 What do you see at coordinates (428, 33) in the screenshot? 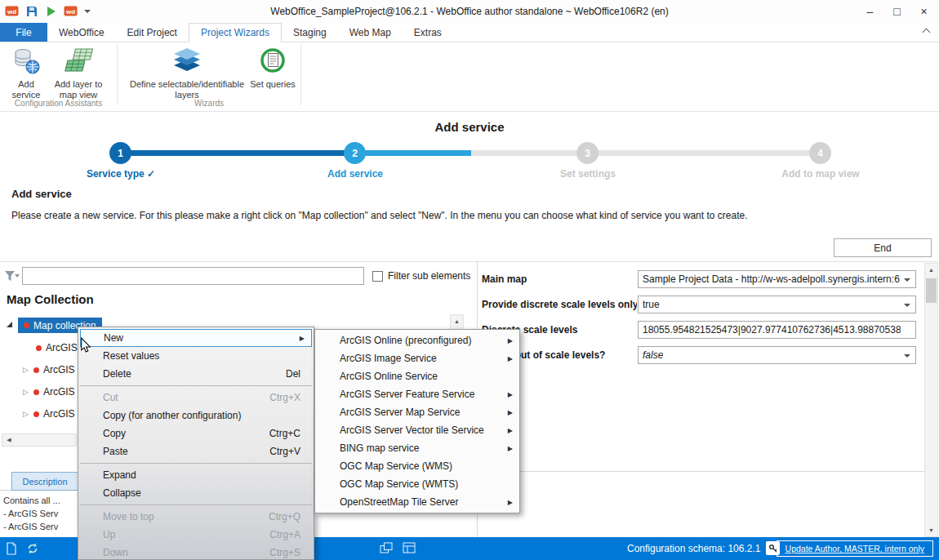
I see `tab-extras: Extras` at bounding box center [428, 33].